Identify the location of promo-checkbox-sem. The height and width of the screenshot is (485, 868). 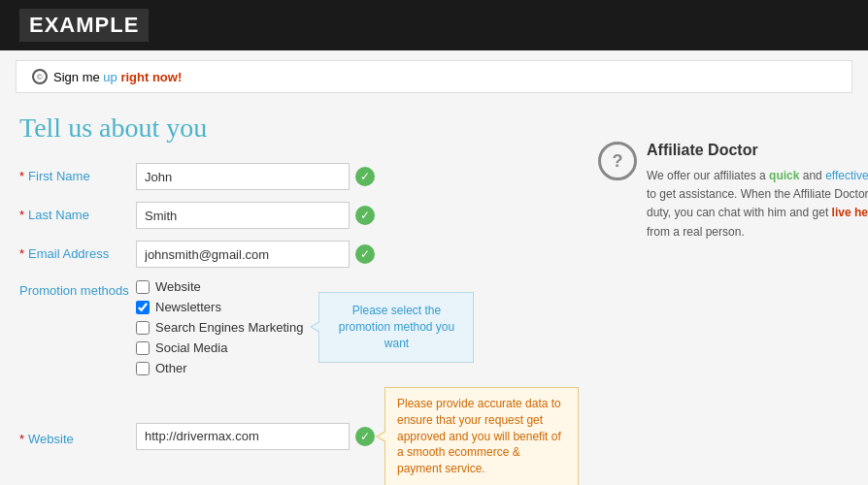
(143, 328).